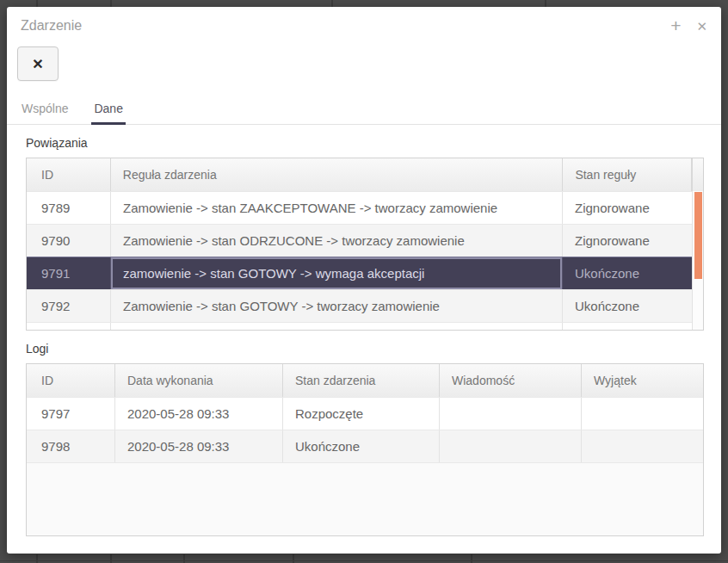 The image size is (728, 563). Describe the element at coordinates (69, 326) in the screenshot. I see `cell-id` at that location.